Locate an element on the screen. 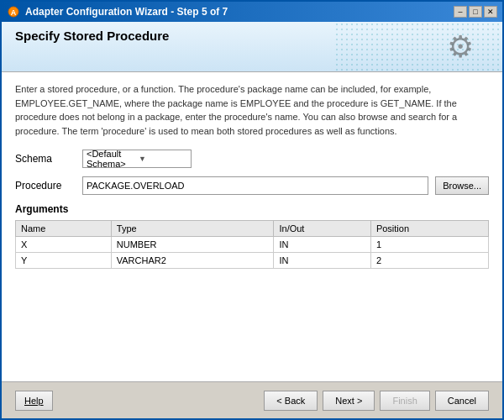  finish-button: Finish is located at coordinates (405, 401).